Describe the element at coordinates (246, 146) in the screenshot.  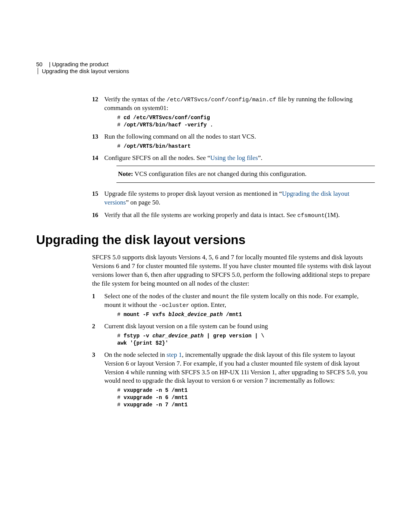
I see `code-block: # /opt/VRTS/bin/hastart` at that location.